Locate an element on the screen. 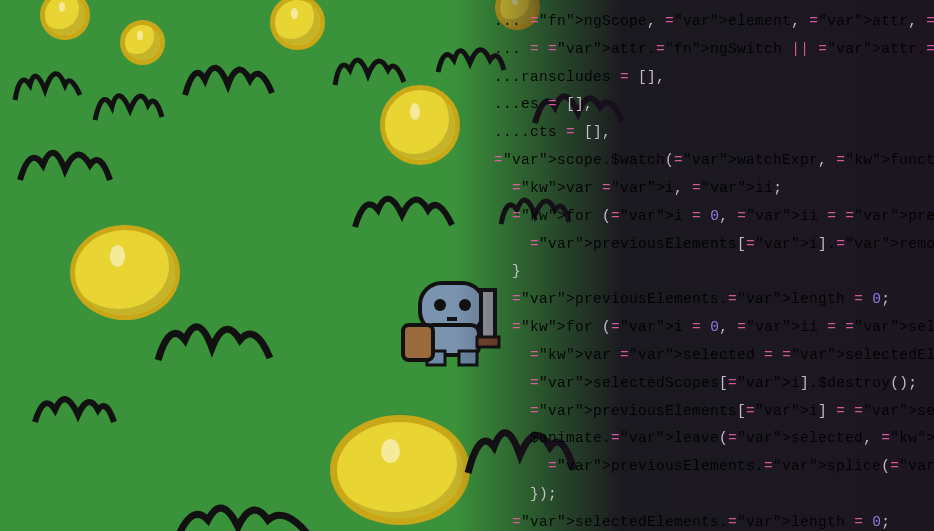 This screenshot has height=531, width=934. code-line: ="kw">var ="var">i, ="var">ii; is located at coordinates (712, 189).